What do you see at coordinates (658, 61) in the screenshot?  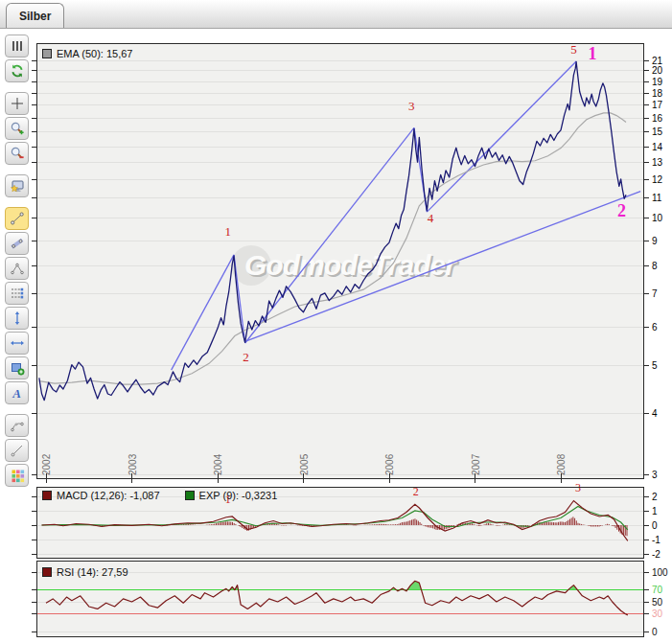 I see `svg-text: 21` at bounding box center [658, 61].